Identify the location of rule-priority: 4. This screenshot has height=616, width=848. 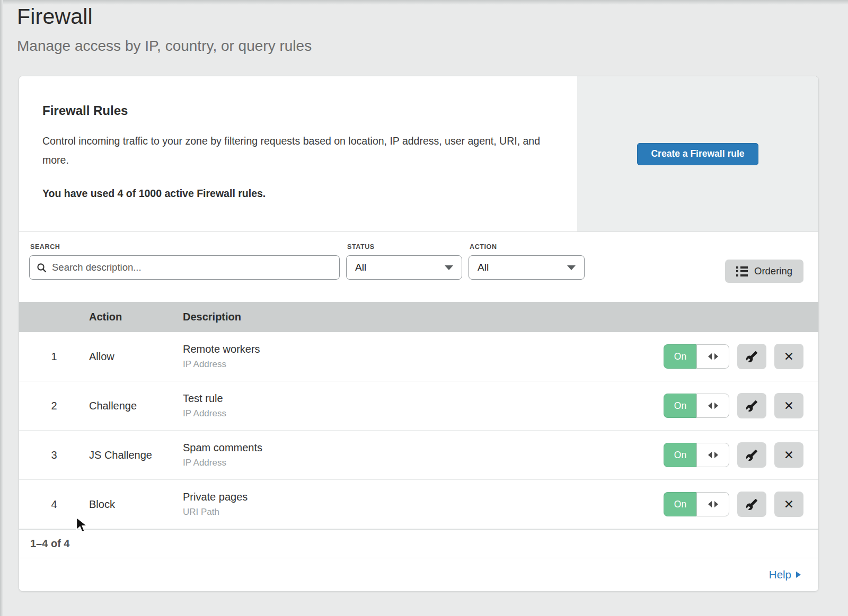
(54, 504).